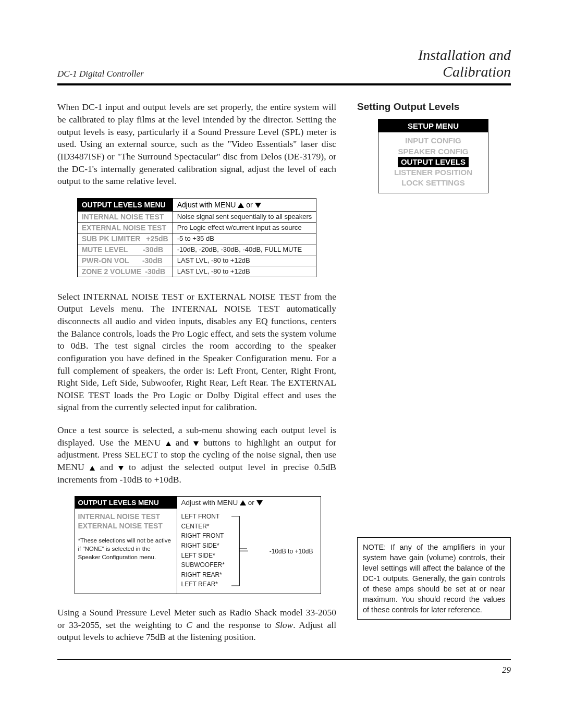 The height and width of the screenshot is (728, 563). I want to click on fig1-row0-desc: Noise signal sent sequentially to all sp…, so click(244, 217).